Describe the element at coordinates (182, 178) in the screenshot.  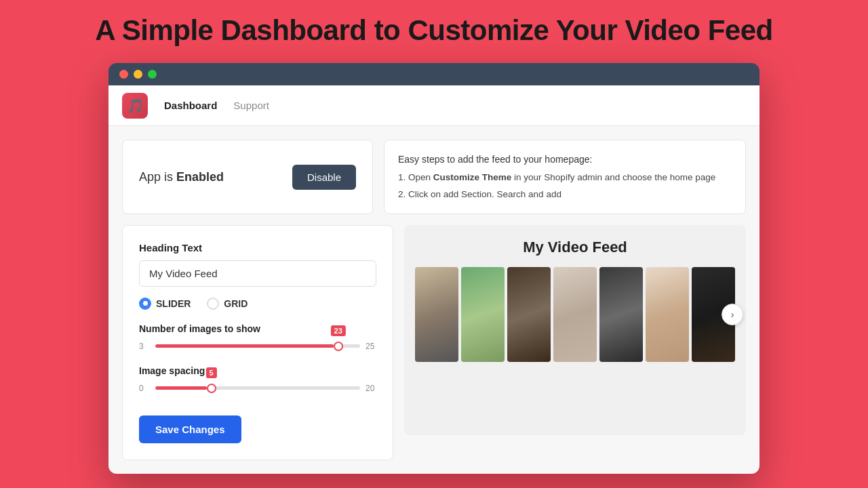
I see `status-text: App is Enabled` at that location.